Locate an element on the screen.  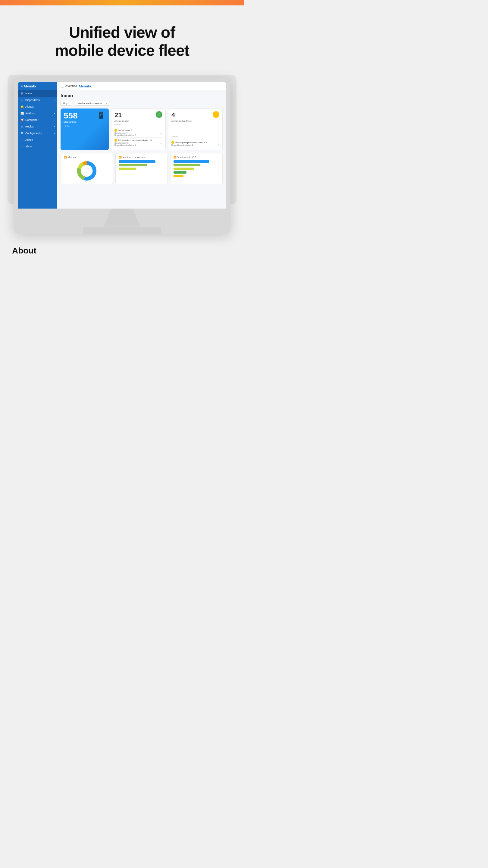
hamburger-menu is located at coordinates (62, 86).